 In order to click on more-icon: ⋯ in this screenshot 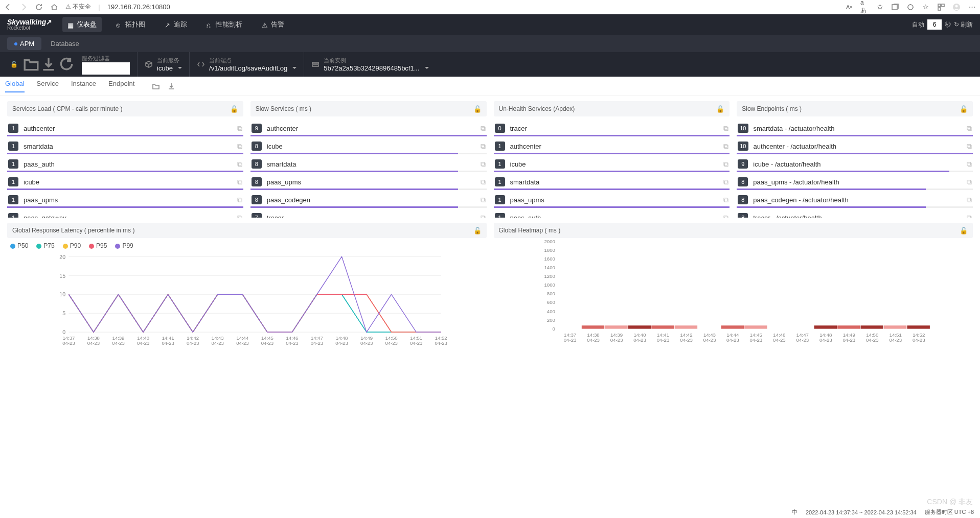, I will do `click(972, 7)`.